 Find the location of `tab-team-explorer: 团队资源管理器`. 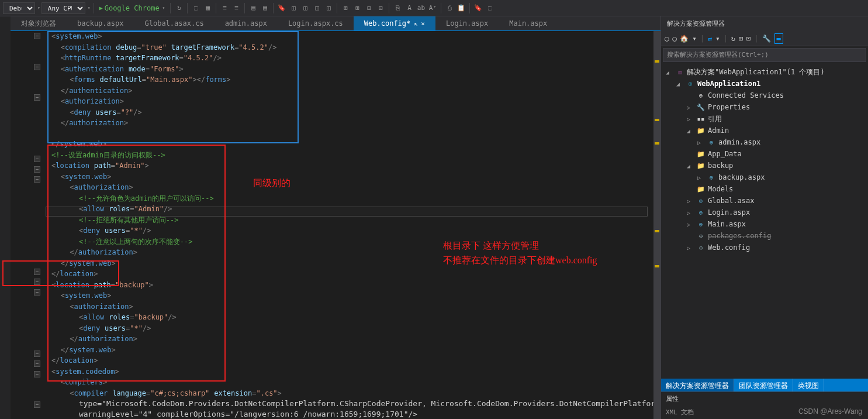

tab-team-explorer: 团队资源管理器 is located at coordinates (763, 385).